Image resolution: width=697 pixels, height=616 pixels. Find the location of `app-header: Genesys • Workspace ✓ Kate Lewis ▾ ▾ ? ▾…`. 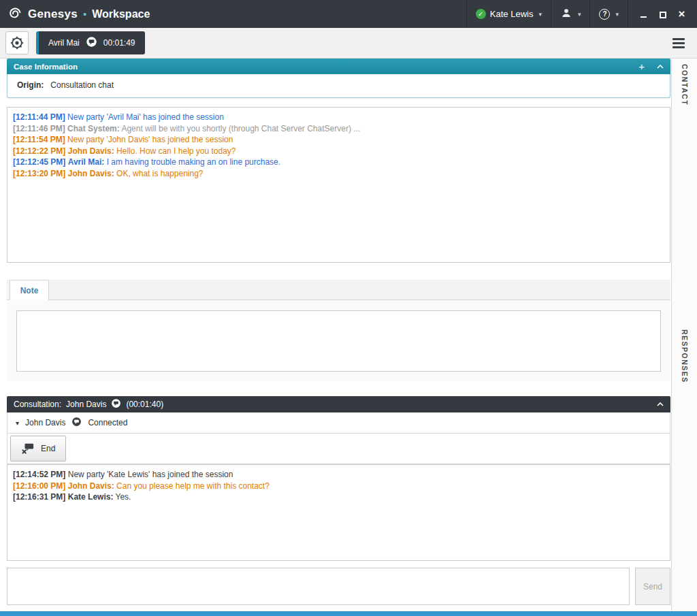

app-header: Genesys • Workspace ✓ Kate Lewis ▾ ▾ ? ▾… is located at coordinates (348, 14).